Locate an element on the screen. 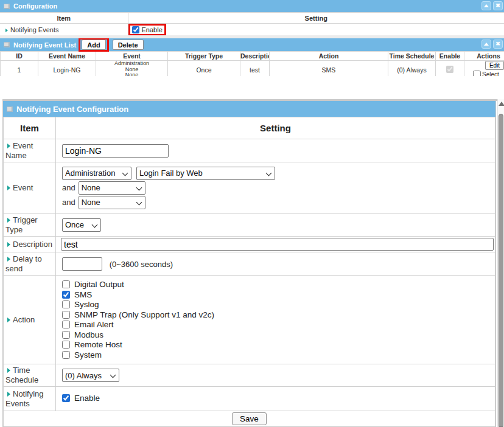 The height and width of the screenshot is (427, 504). cell-description: test is located at coordinates (255, 69).